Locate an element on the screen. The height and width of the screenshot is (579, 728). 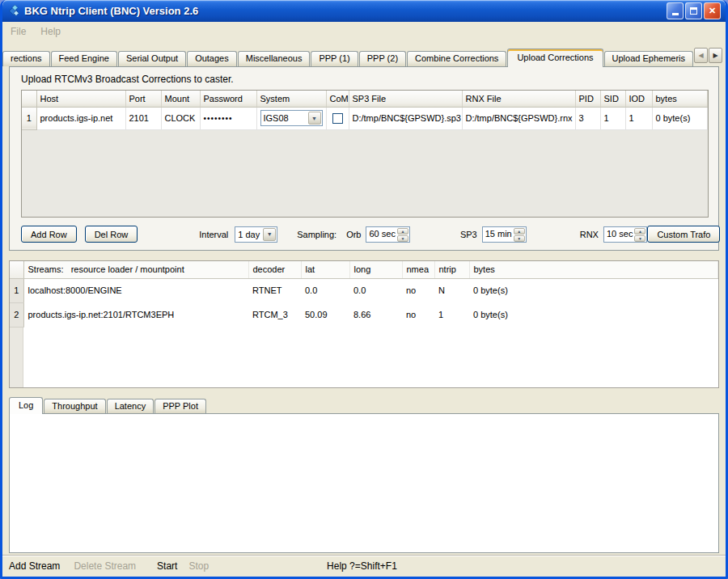
tab-combine-corrections: Combine Corrections is located at coordinates (456, 58).